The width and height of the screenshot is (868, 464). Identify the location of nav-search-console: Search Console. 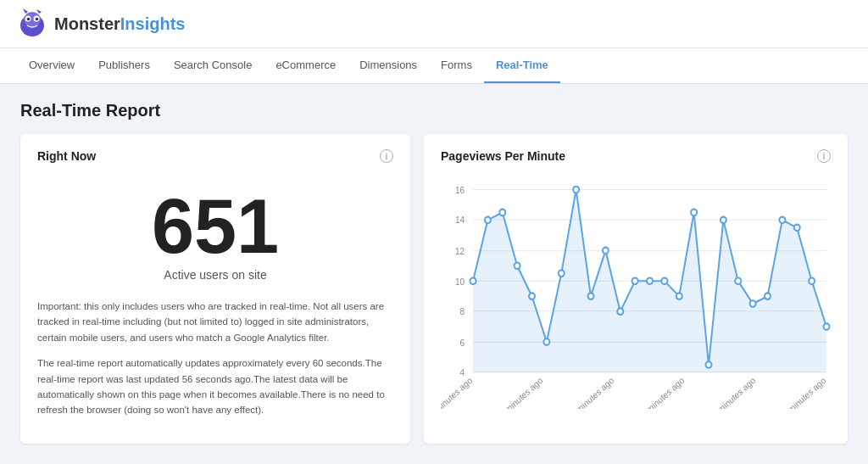
(214, 66).